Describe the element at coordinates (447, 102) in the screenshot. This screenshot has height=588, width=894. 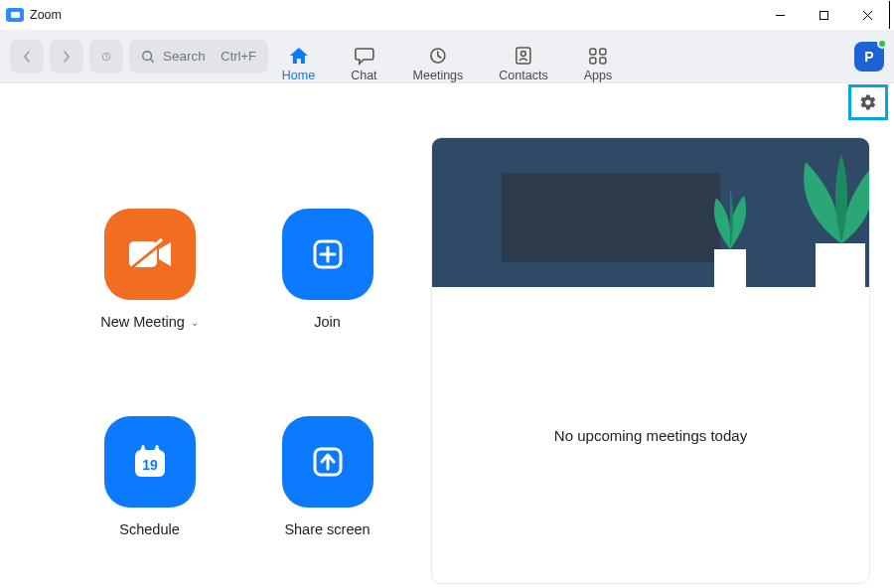
I see `settings-row` at that location.